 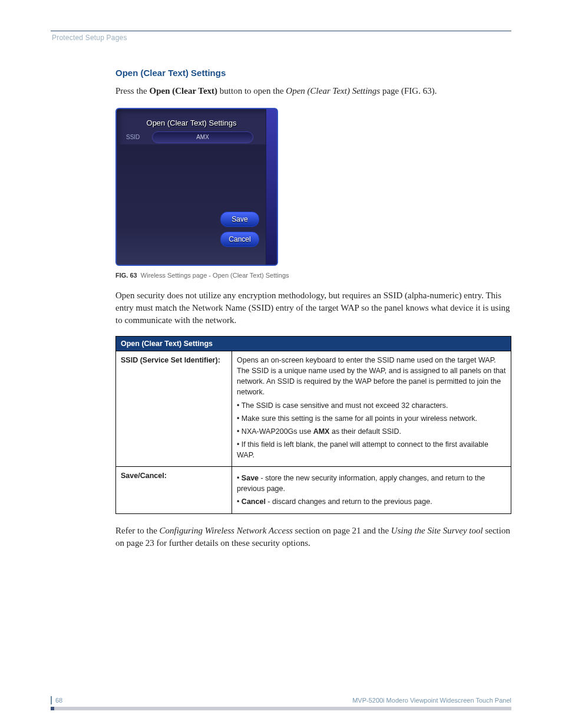 What do you see at coordinates (342, 531) in the screenshot?
I see `closing-t2: section on page 21 and the` at bounding box center [342, 531].